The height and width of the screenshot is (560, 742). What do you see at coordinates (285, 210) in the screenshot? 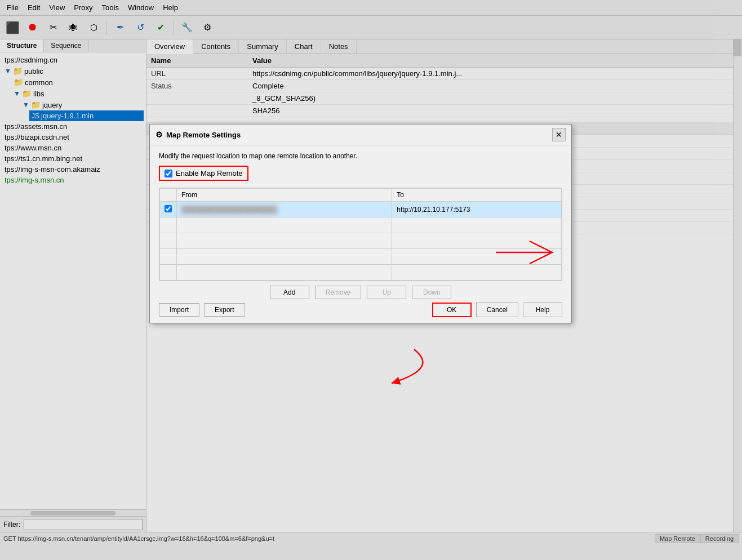
I see `row-from: ████████████████████` at bounding box center [285, 210].